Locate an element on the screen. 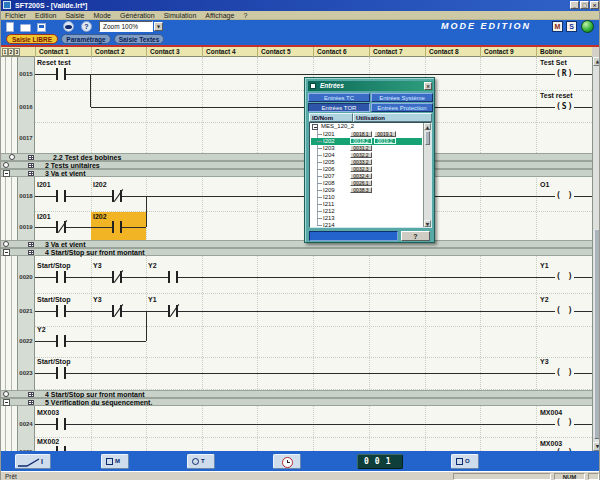 The image size is (600, 480). insert-output-button: O is located at coordinates (465, 462).